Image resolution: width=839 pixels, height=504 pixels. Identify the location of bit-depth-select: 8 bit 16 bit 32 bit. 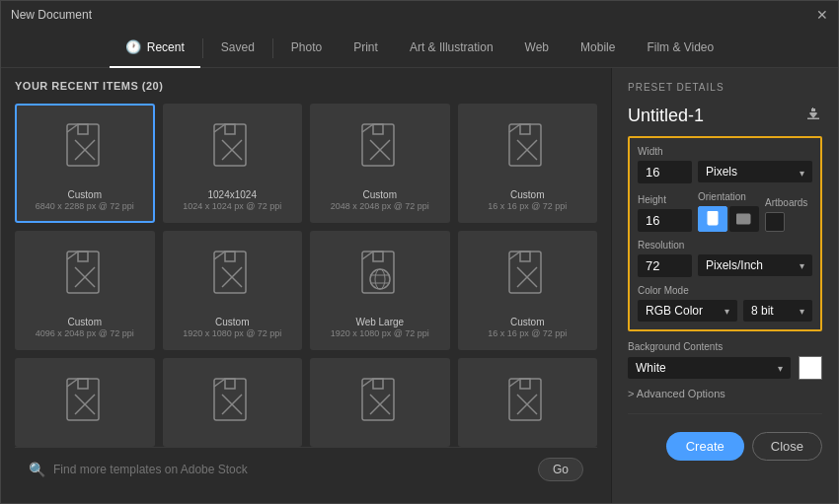
(778, 311).